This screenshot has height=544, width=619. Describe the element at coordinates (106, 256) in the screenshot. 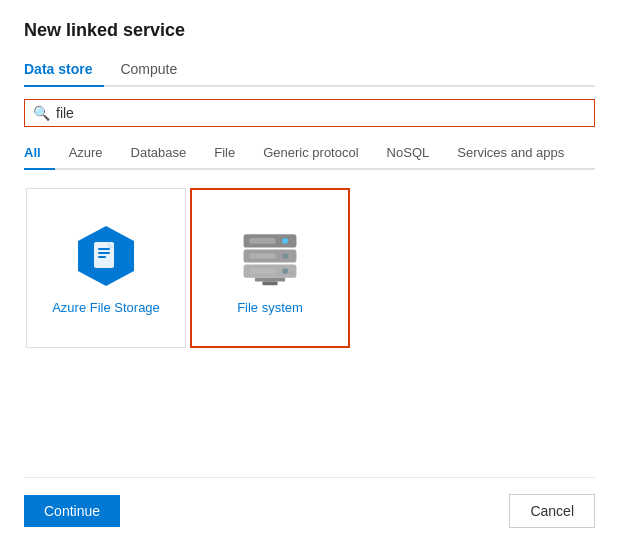

I see `azure-file-storage-icon` at that location.